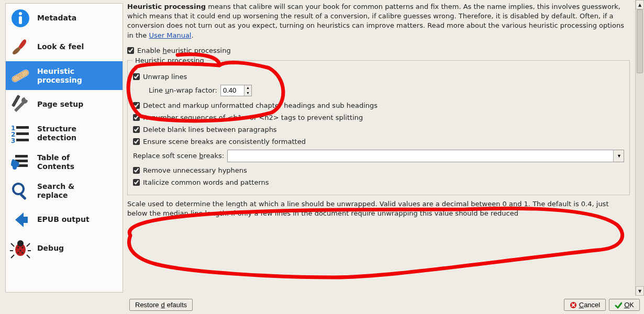  I want to click on svg-text: 3, so click(13, 140).